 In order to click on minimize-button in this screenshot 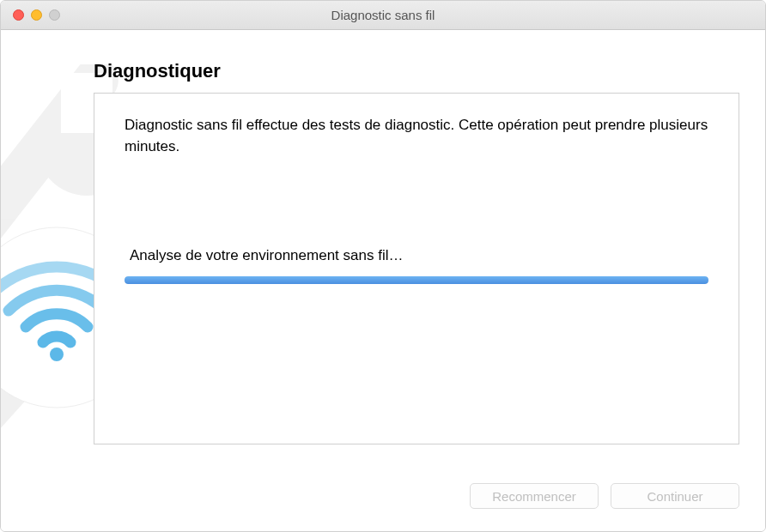, I will do `click(36, 15)`.